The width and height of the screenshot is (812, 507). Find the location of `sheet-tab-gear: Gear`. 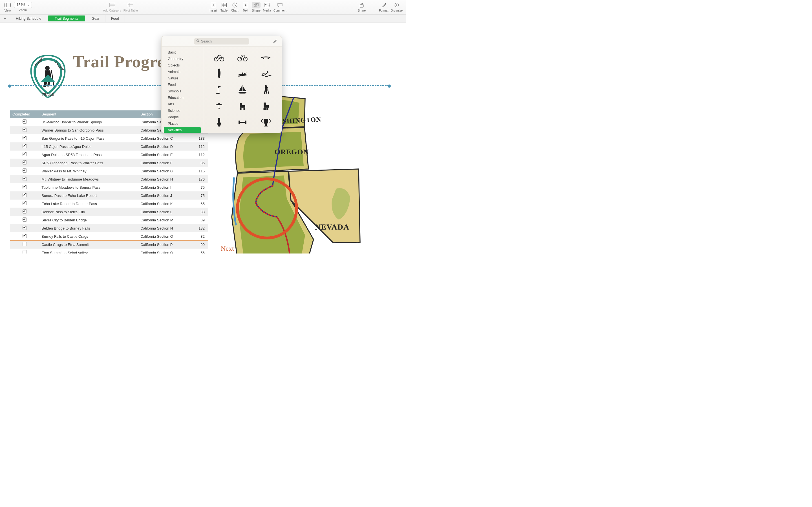

sheet-tab-gear: Gear is located at coordinates (96, 18).